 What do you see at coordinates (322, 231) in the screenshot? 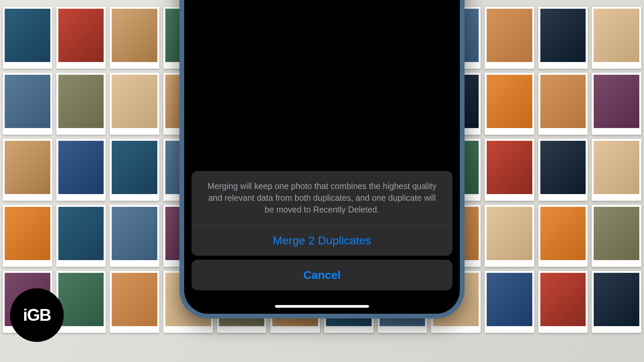
I see `action-sheet: Merging will keep one photo that combine…` at bounding box center [322, 231].